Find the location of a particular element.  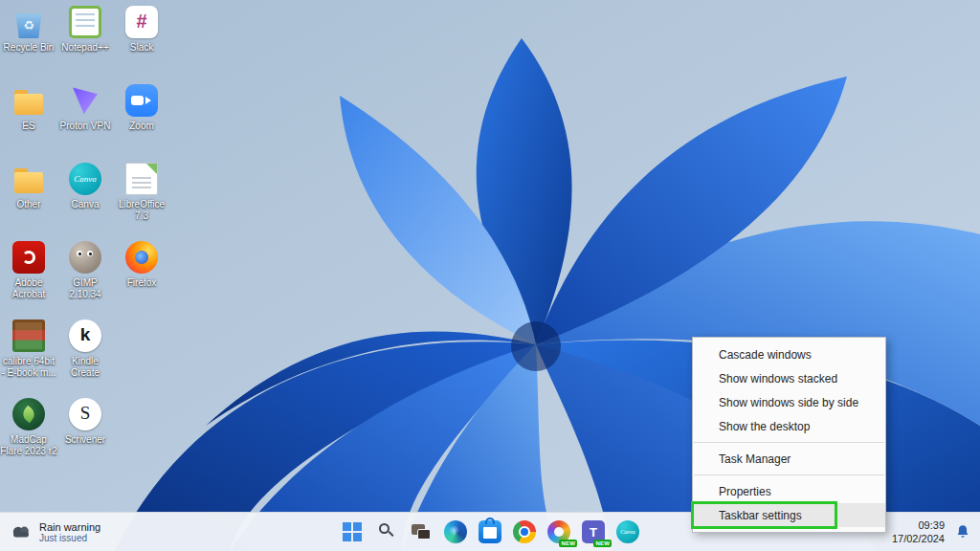

desktop-icon-gimp: GIMP 2.10.34 is located at coordinates (85, 271).